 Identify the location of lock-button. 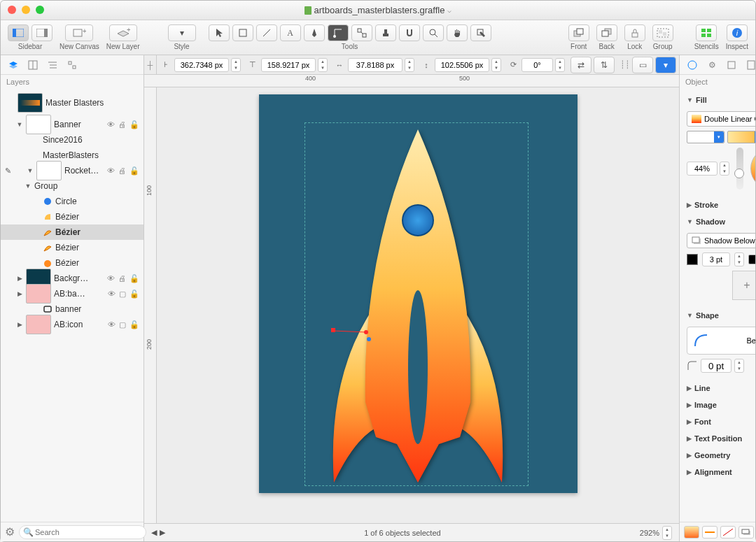
(635, 33).